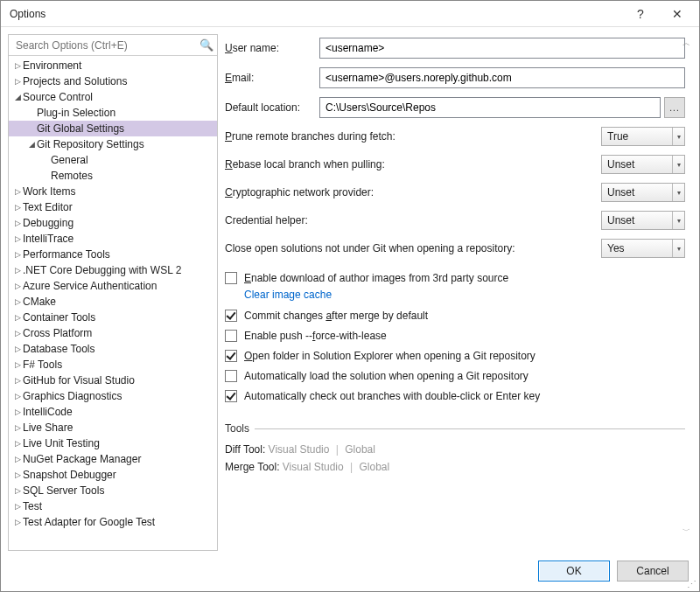 The image size is (700, 592). What do you see at coordinates (113, 176) in the screenshot?
I see `tree-node: Remotes` at bounding box center [113, 176].